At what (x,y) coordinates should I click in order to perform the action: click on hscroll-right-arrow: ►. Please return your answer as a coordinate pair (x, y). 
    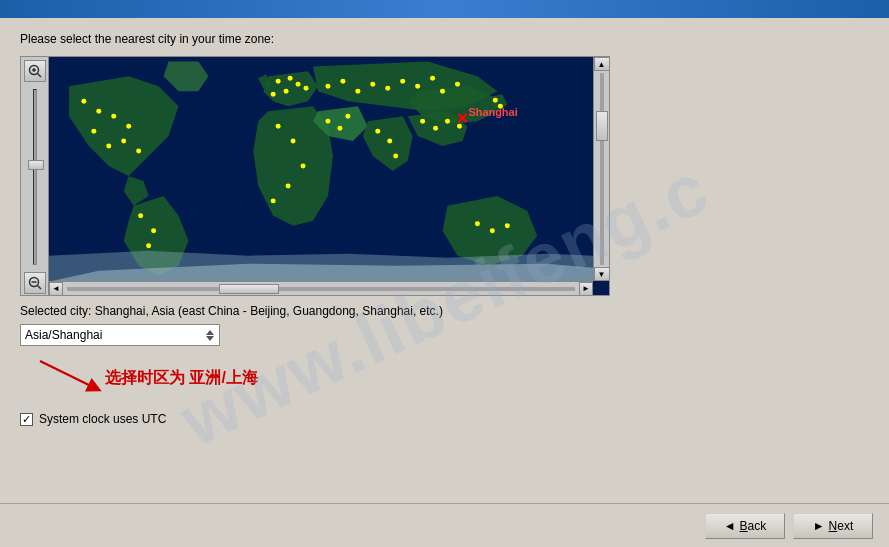
    Looking at the image, I should click on (586, 289).